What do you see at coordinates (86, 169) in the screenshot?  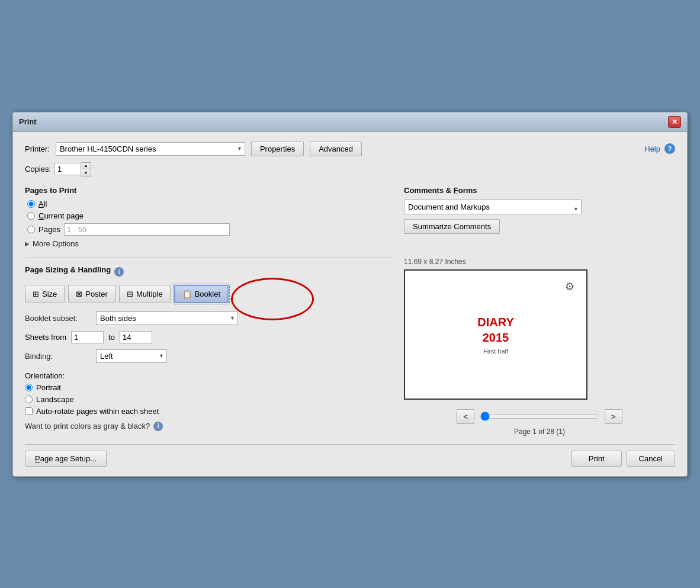 I see `copies-spinner: ▲ ▼` at bounding box center [86, 169].